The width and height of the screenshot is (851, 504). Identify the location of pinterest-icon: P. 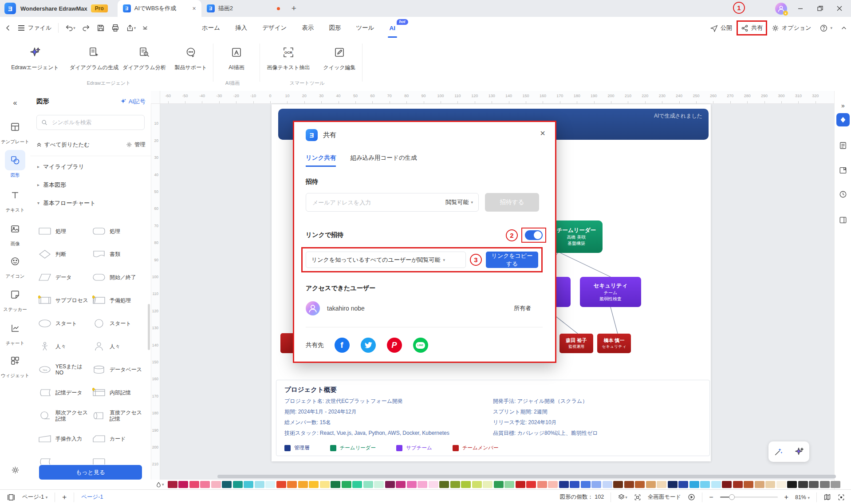
(394, 345).